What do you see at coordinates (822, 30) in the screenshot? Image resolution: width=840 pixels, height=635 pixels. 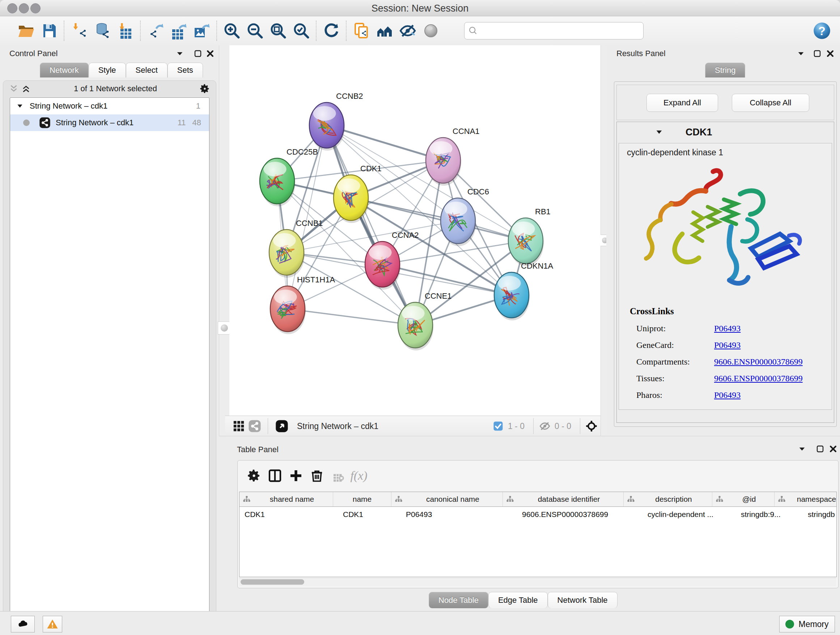 I see `help-button: ?` at bounding box center [822, 30].